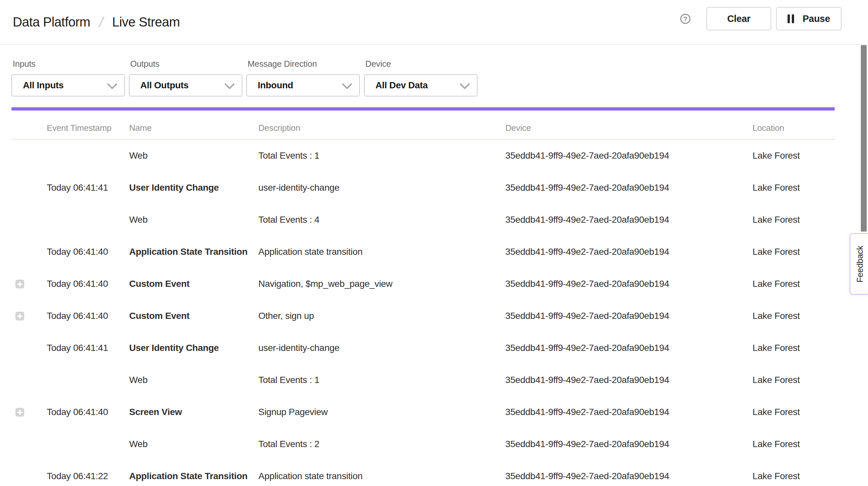 The height and width of the screenshot is (486, 868). What do you see at coordinates (326, 284) in the screenshot?
I see `row-description: Navigation, $mp_web_page_view` at bounding box center [326, 284].